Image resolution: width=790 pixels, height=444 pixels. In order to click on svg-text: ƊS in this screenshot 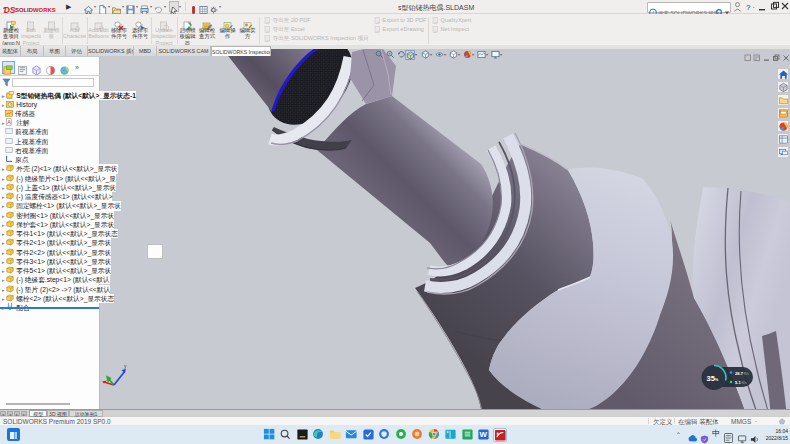, I will do `click(10, 10)`.